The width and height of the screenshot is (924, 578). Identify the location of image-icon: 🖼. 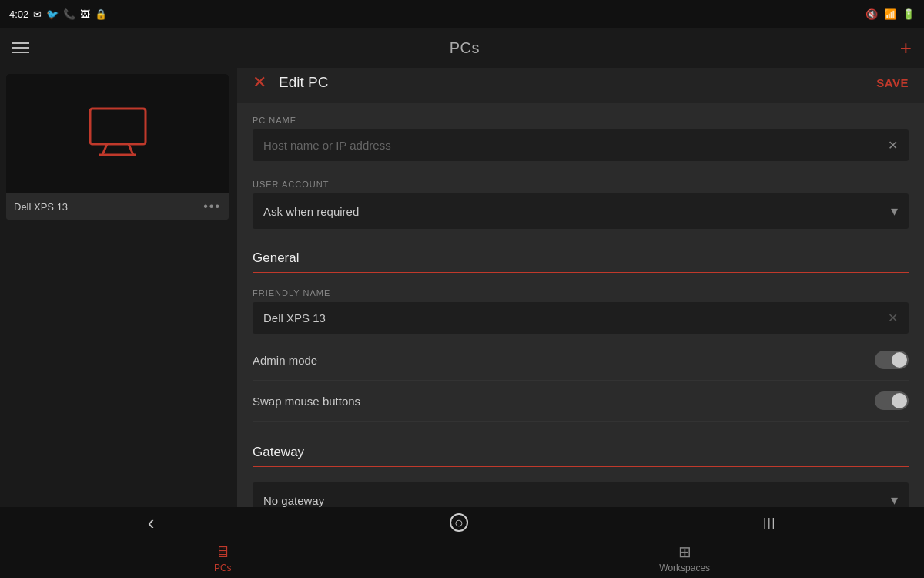
(85, 14).